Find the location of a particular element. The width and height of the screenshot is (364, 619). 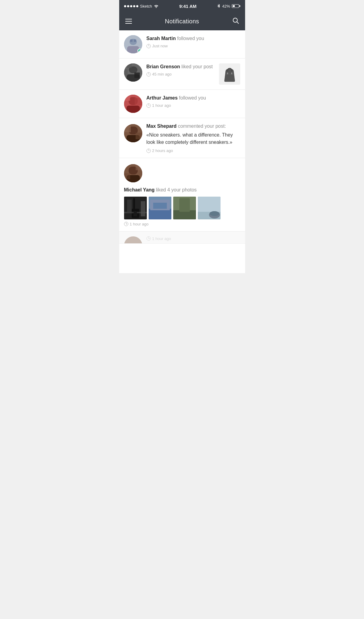

bluetooth-icon is located at coordinates (219, 6).